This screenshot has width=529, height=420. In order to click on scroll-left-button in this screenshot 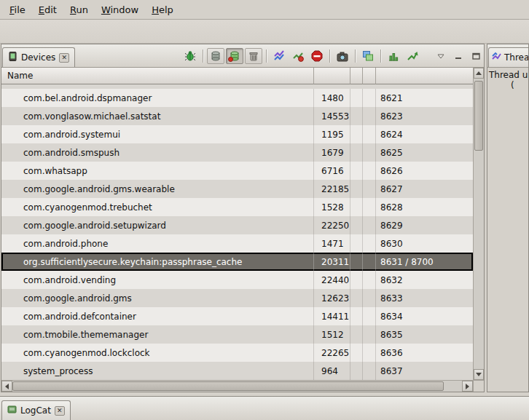, I will do `click(7, 386)`.